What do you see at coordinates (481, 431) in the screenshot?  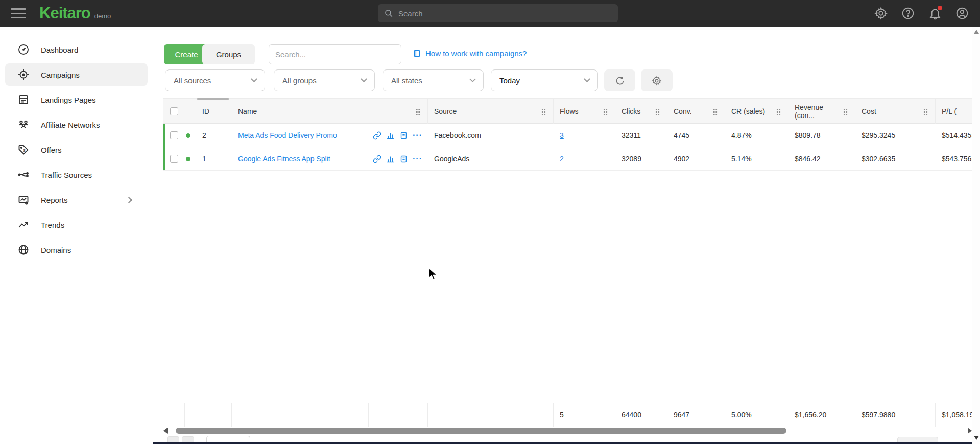 I see `horizontal-scrollbar-thumb` at bounding box center [481, 431].